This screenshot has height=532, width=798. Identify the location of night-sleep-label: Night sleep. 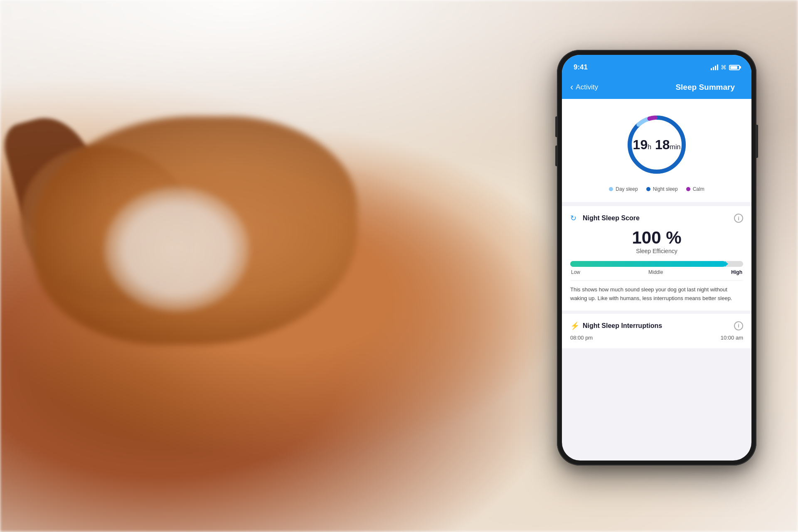
(665, 189).